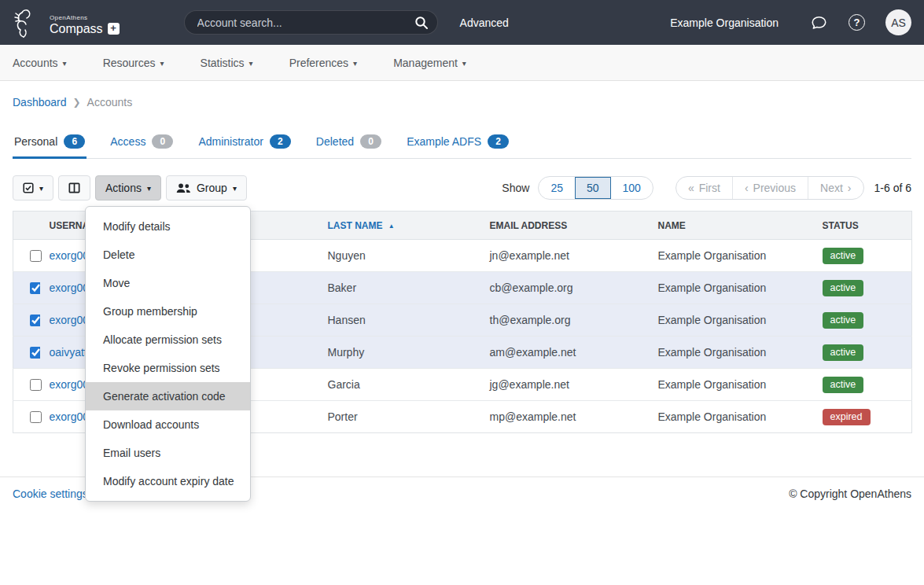 The height and width of the screenshot is (585, 924). Describe the element at coordinates (28, 188) in the screenshot. I see `checkbox-icon` at that location.